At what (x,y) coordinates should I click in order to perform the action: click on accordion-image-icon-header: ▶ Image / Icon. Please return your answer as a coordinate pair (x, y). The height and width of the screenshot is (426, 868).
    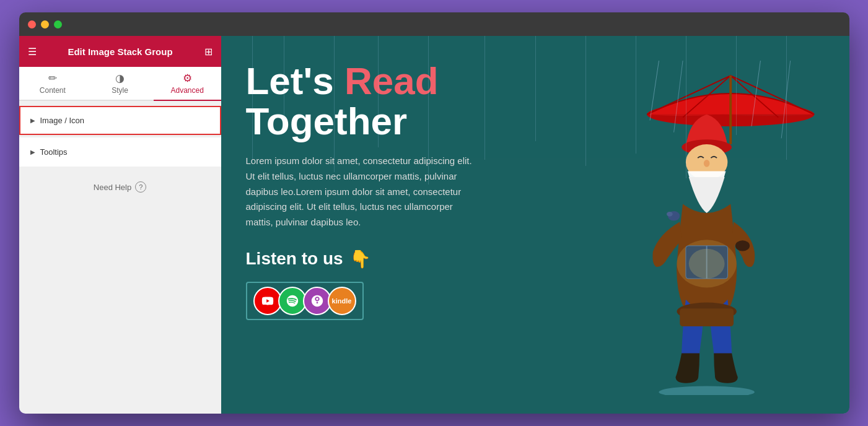
    Looking at the image, I should click on (120, 120).